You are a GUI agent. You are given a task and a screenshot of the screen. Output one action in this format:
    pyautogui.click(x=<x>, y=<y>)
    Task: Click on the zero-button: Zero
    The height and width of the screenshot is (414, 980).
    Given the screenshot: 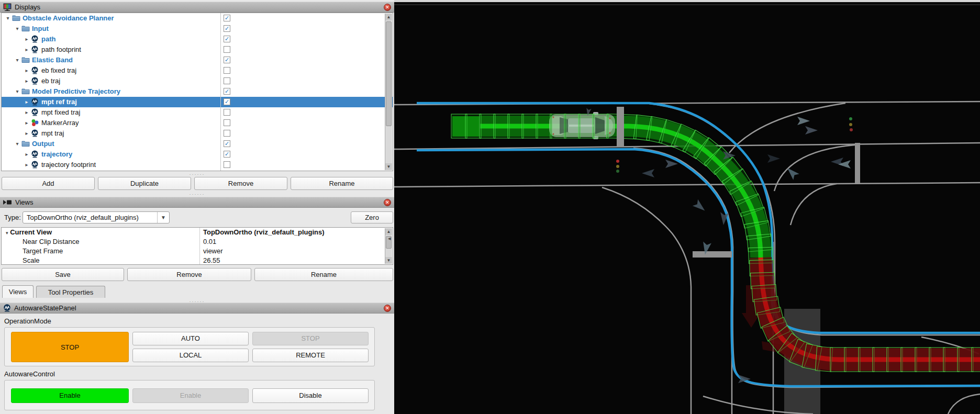 What is the action you would take?
    pyautogui.click(x=372, y=218)
    